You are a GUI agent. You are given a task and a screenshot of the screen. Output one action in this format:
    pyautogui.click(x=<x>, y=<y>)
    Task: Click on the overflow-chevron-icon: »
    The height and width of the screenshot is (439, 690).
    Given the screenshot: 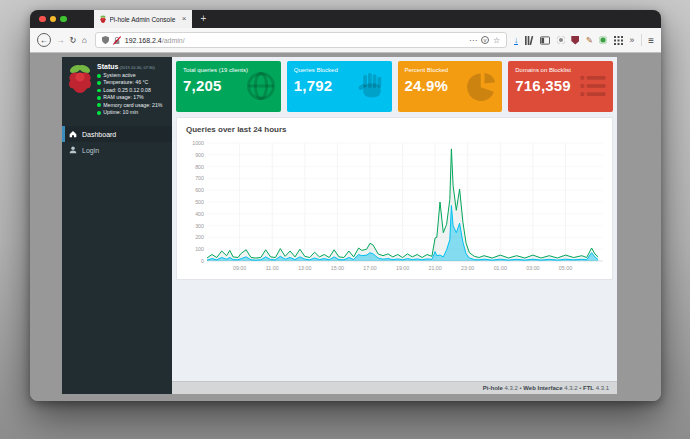 What is the action you would take?
    pyautogui.click(x=632, y=40)
    